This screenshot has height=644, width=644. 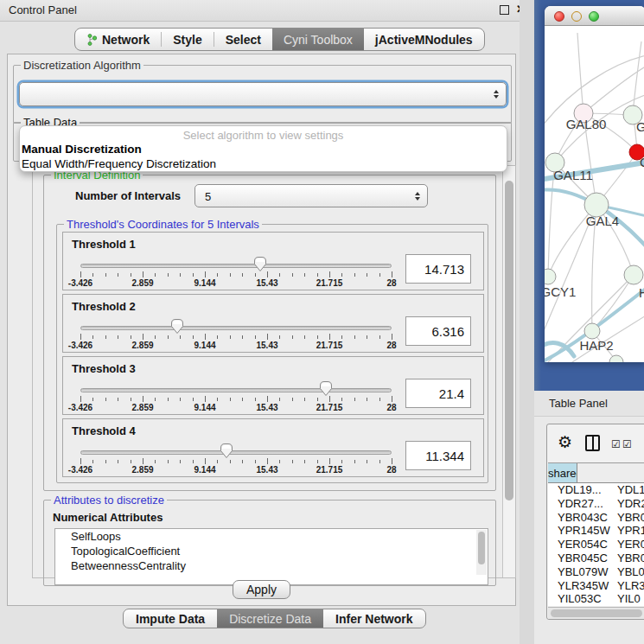 What do you see at coordinates (126, 40) in the screenshot?
I see `tab-label: Network` at bounding box center [126, 40].